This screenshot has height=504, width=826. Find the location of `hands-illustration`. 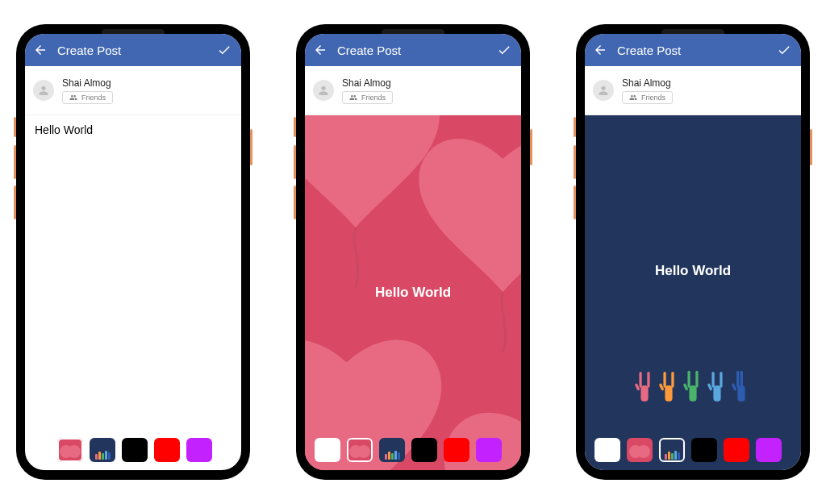

hands-illustration is located at coordinates (693, 387).